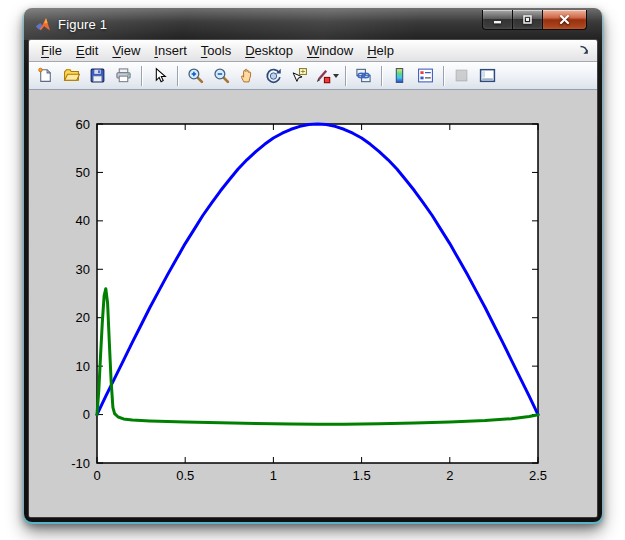 Image resolution: width=625 pixels, height=540 pixels. What do you see at coordinates (222, 76) in the screenshot?
I see `zoom-out-icon` at bounding box center [222, 76].